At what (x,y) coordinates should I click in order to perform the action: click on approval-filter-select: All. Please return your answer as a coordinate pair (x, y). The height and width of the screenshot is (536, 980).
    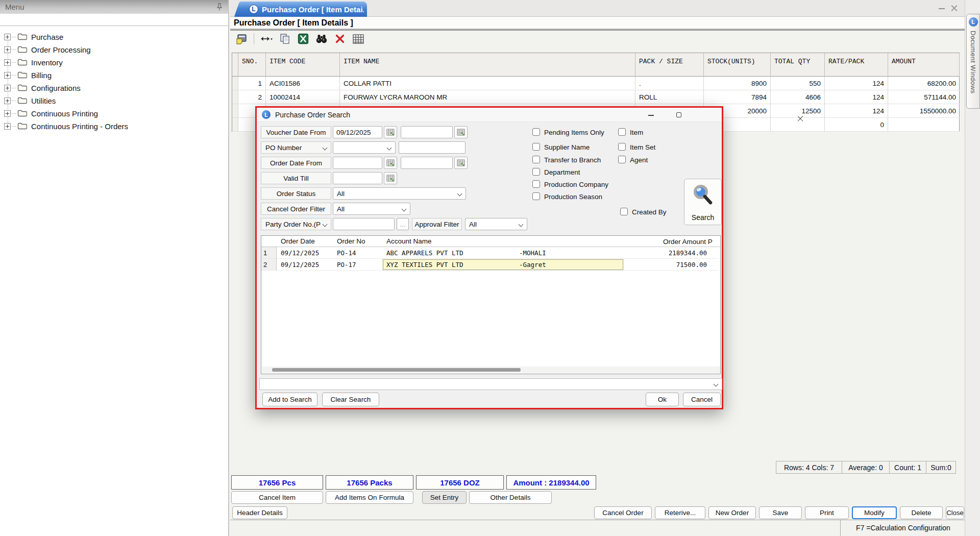
    Looking at the image, I should click on (496, 224).